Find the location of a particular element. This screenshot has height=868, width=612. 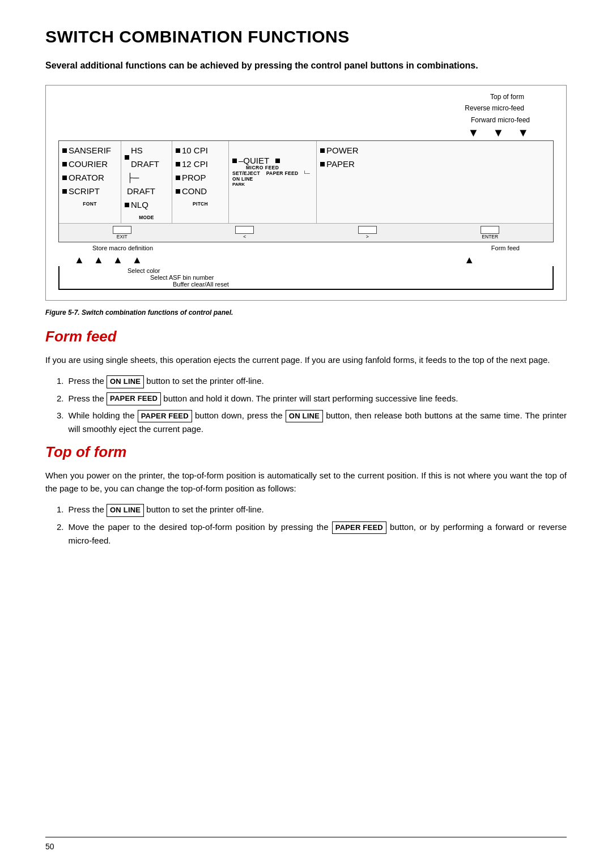

intro-text: Several additional functions can be achi… is located at coordinates (306, 66).